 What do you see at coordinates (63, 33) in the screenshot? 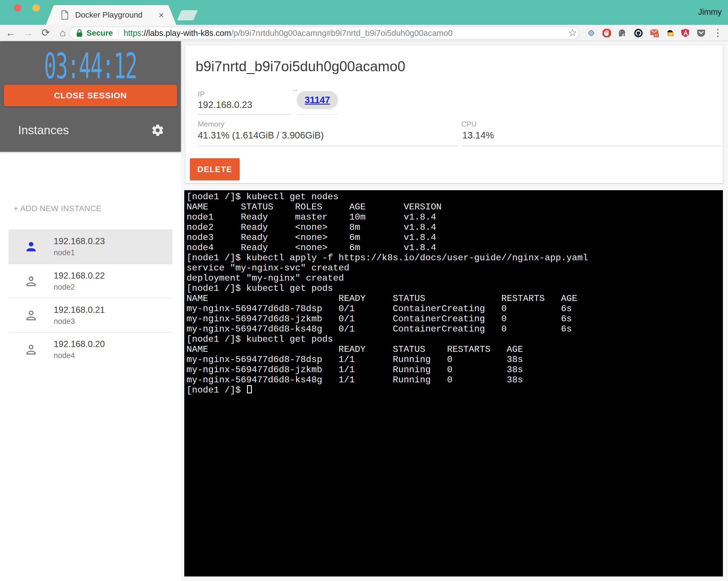
I see `home-icon: ⌂` at bounding box center [63, 33].